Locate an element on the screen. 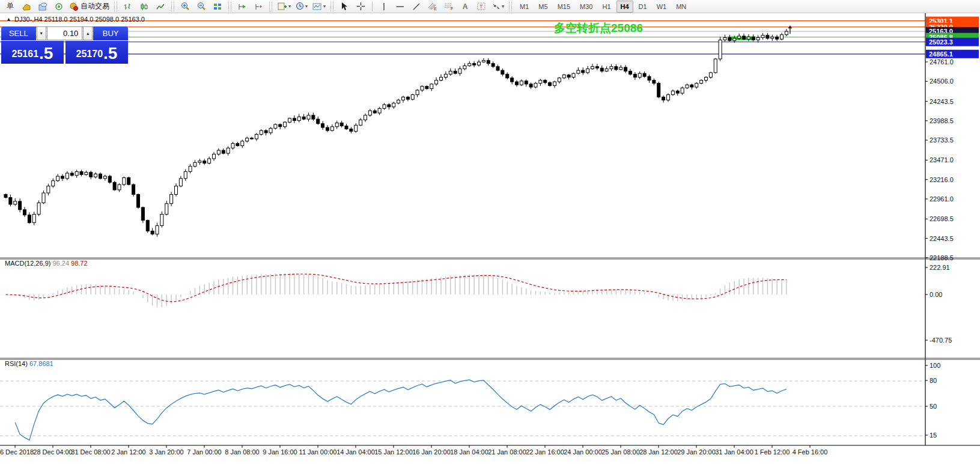  auto-scroll-icon is located at coordinates (242, 7).